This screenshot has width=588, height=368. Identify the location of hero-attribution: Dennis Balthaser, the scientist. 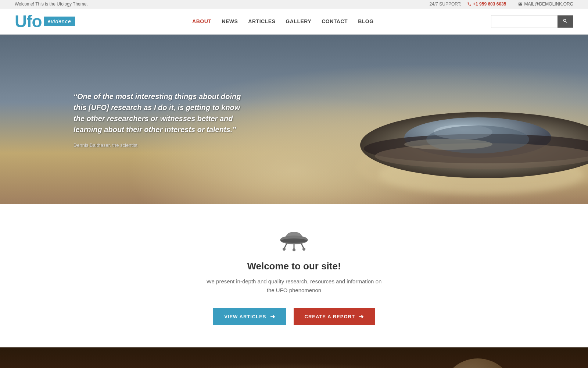
(162, 145).